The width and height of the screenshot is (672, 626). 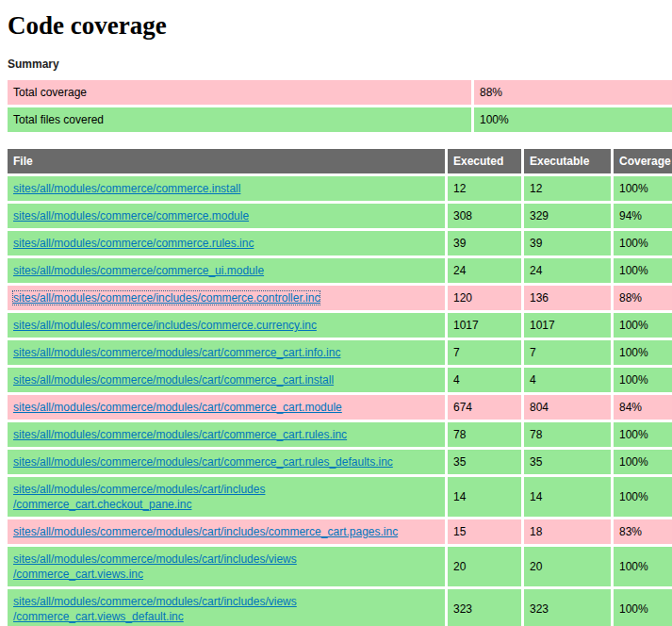 What do you see at coordinates (339, 161) in the screenshot?
I see `coverage-header-row: FileExecutedExecutableCoverage` at bounding box center [339, 161].